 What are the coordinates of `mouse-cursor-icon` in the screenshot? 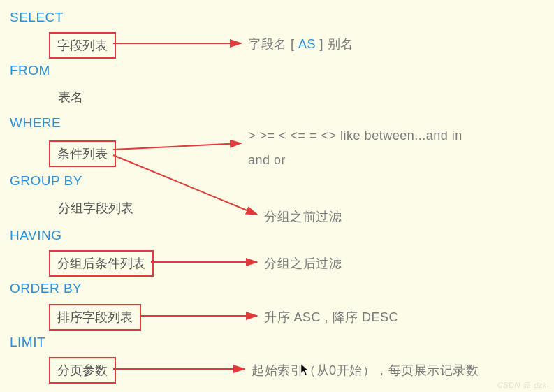 It's located at (305, 370).